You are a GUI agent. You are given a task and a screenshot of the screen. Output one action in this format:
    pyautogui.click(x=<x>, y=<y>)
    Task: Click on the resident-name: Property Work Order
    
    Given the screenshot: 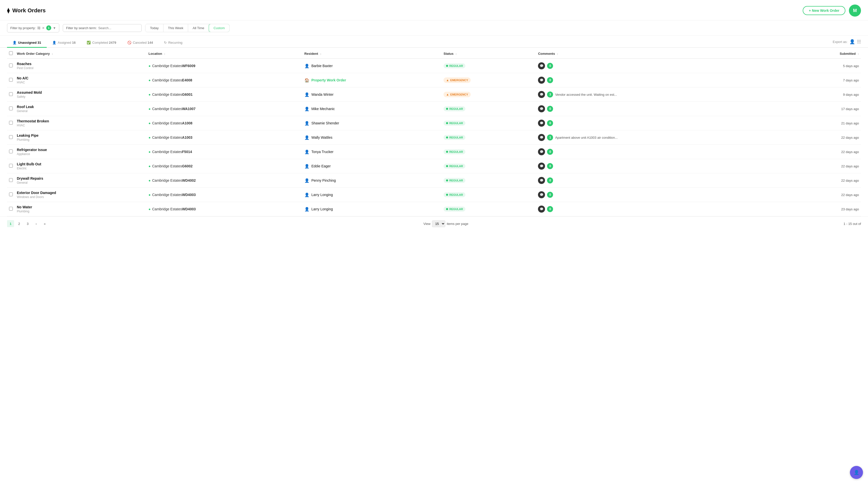 What is the action you would take?
    pyautogui.click(x=329, y=80)
    